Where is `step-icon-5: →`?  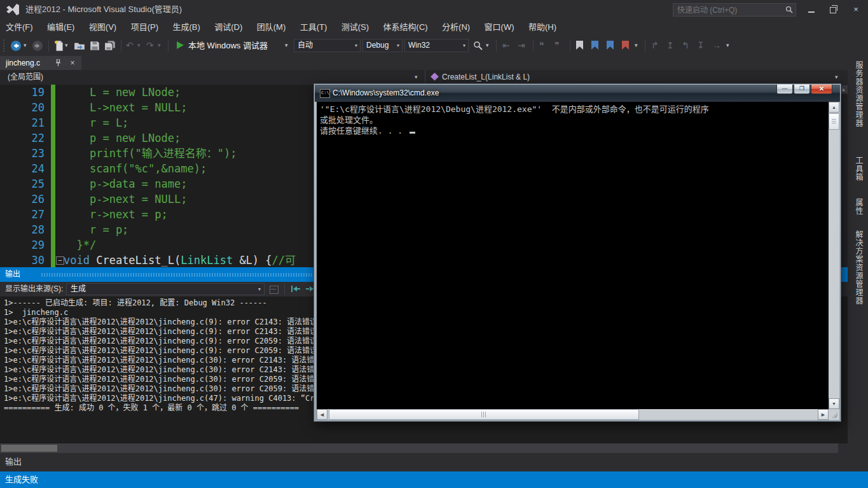
step-icon-5: → is located at coordinates (717, 45).